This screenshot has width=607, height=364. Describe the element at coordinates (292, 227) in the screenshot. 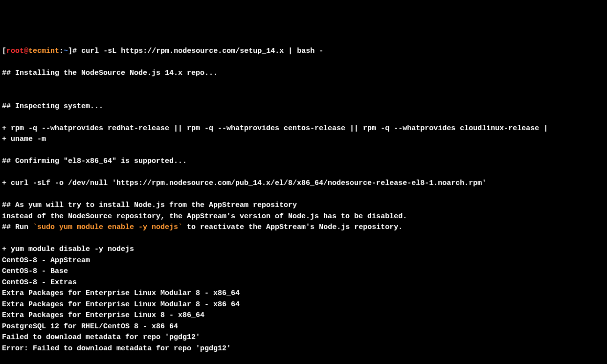

I see `output-text: to reactivate the AppStream's Node.js re…` at that location.